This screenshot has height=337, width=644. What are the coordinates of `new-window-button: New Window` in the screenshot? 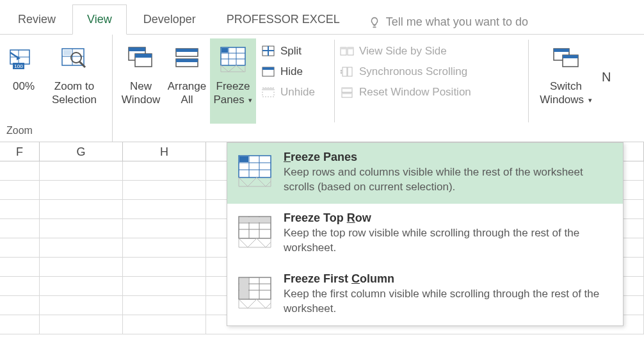 It's located at (141, 81).